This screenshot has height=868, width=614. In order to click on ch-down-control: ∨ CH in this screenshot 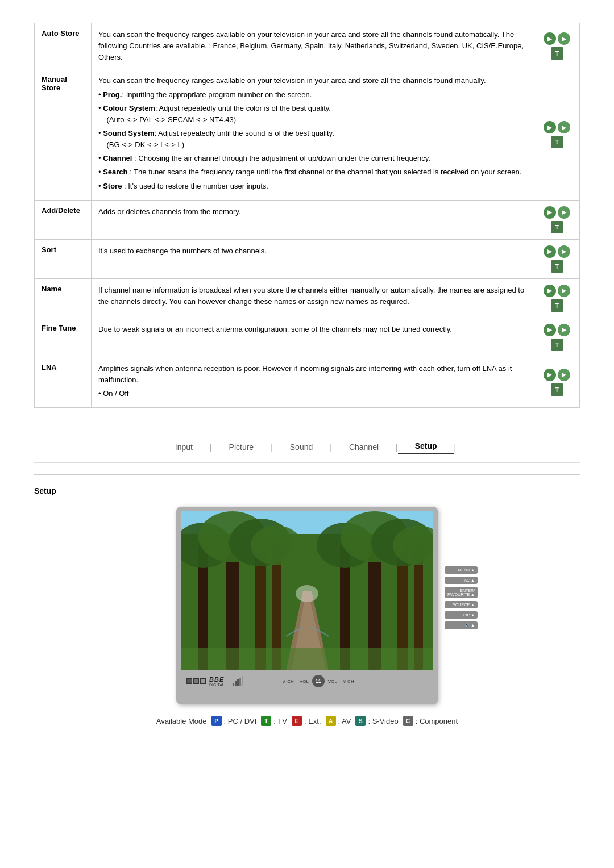, I will do `click(349, 682)`.